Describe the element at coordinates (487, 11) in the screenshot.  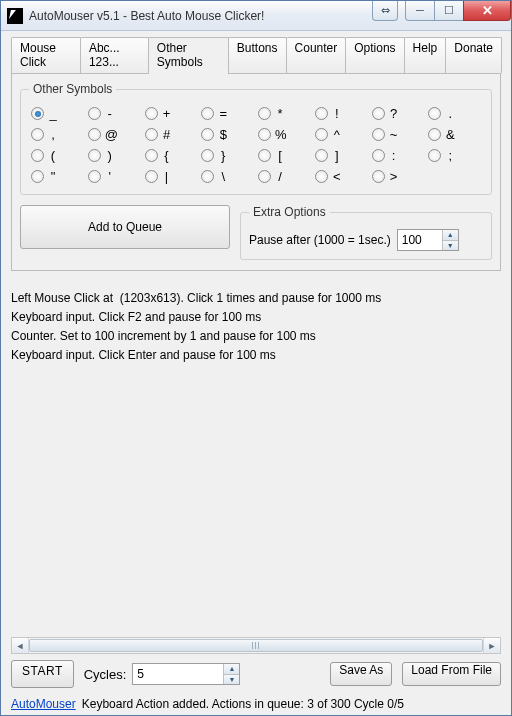
I see `close-button: ✕` at that location.